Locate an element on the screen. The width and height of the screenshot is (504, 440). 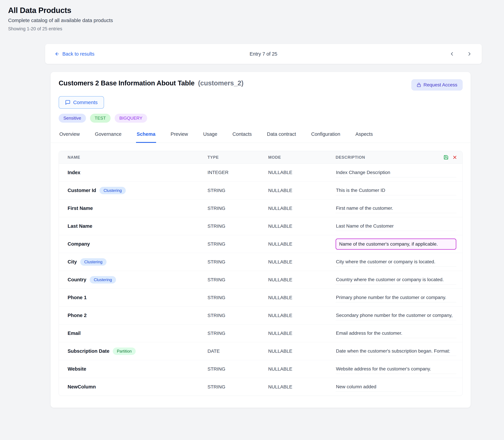
save-icon is located at coordinates (446, 157).